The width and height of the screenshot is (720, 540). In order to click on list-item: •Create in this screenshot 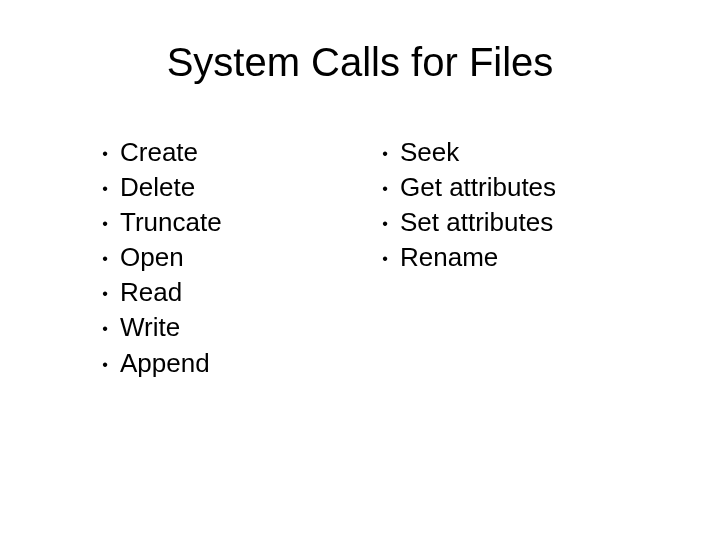, I will do `click(220, 152)`.